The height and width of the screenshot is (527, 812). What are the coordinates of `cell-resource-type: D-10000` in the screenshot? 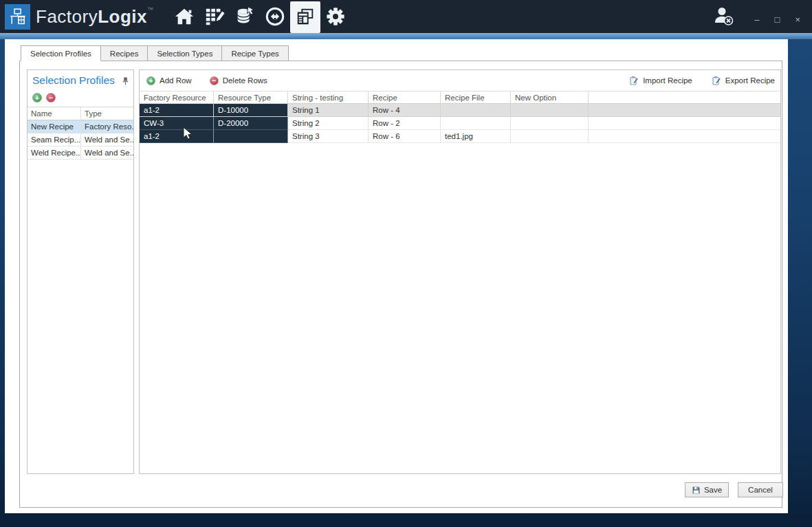 It's located at (251, 110).